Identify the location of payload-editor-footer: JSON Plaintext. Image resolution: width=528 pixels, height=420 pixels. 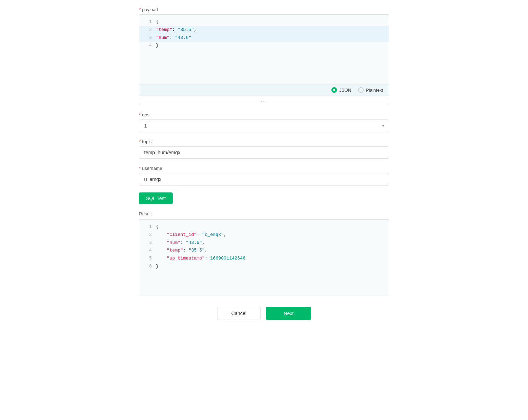
(264, 90).